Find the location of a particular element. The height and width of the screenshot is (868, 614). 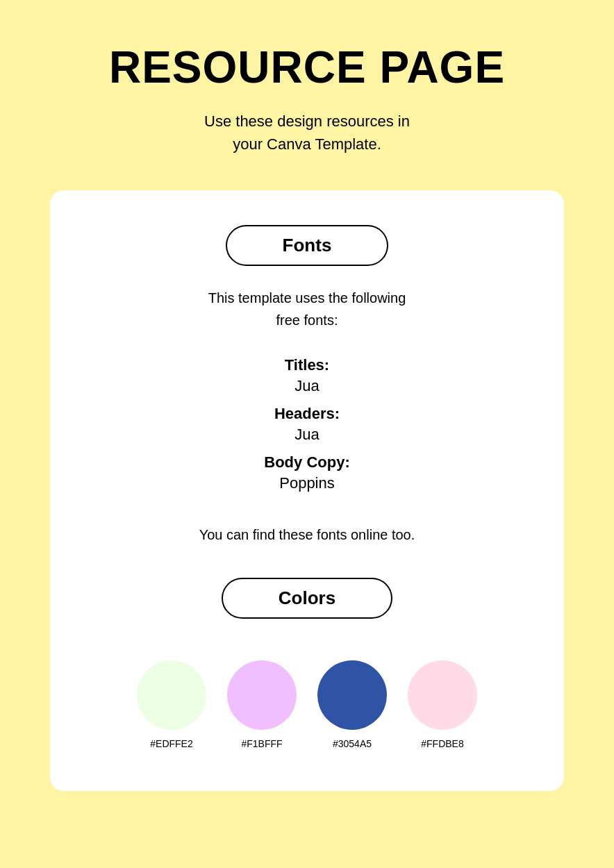

color-item-3: #3054A5 is located at coordinates (352, 705).